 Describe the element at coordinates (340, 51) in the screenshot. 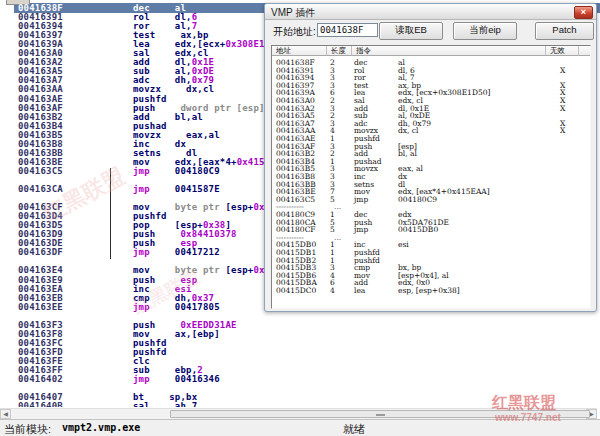

I see `header-length: 长度` at that location.